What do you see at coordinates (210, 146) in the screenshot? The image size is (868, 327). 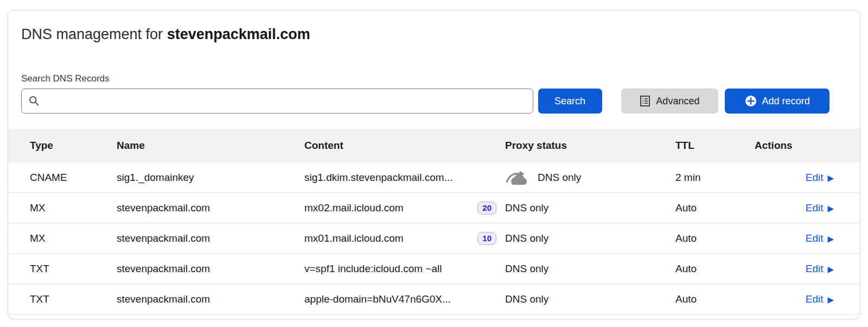 I see `column-header-name: Name` at bounding box center [210, 146].